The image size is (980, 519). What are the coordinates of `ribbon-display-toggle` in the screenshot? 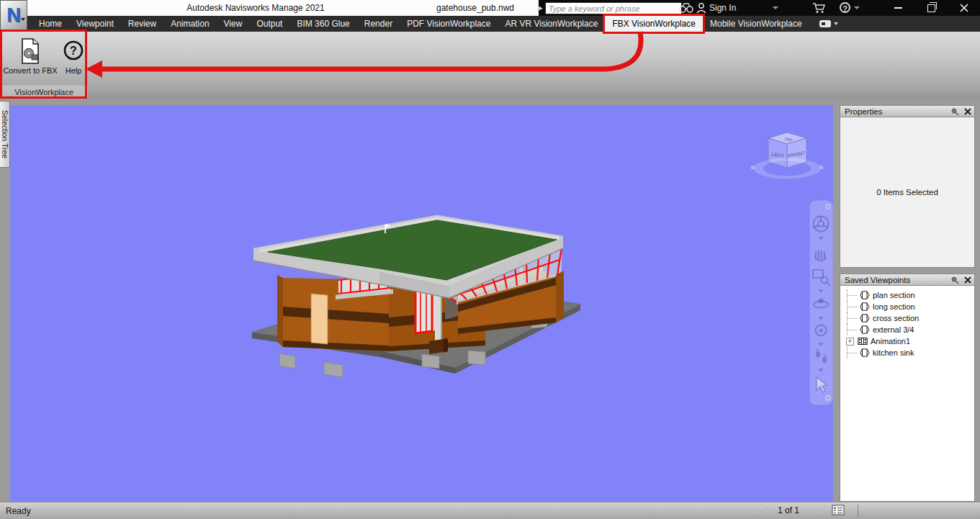 It's located at (829, 24).